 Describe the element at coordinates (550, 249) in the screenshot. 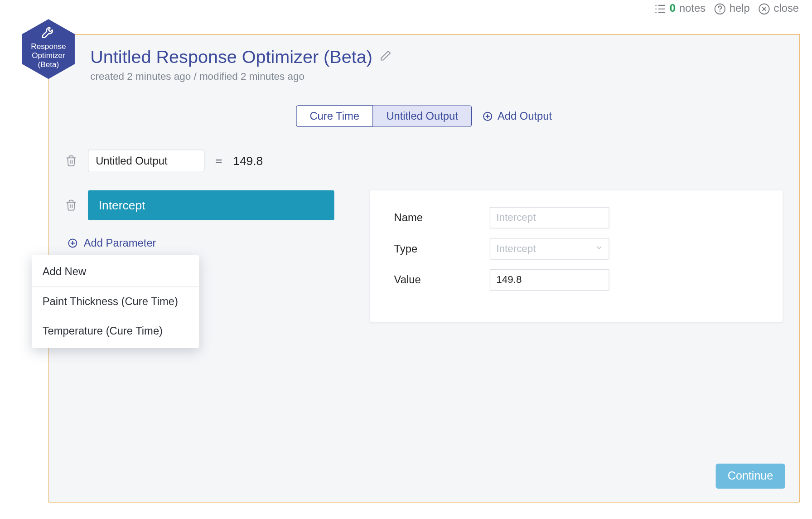

I see `form-type-select` at that location.